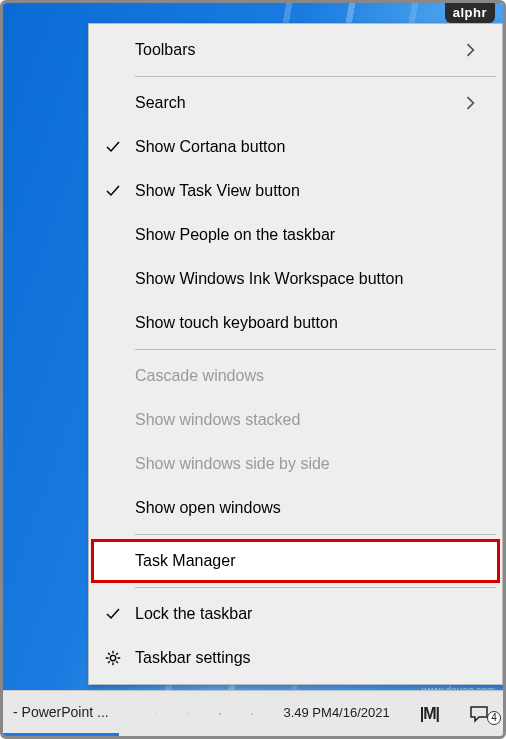 The height and width of the screenshot is (739, 506). What do you see at coordinates (300, 464) in the screenshot?
I see `menu-label: Show windows side by side` at bounding box center [300, 464].